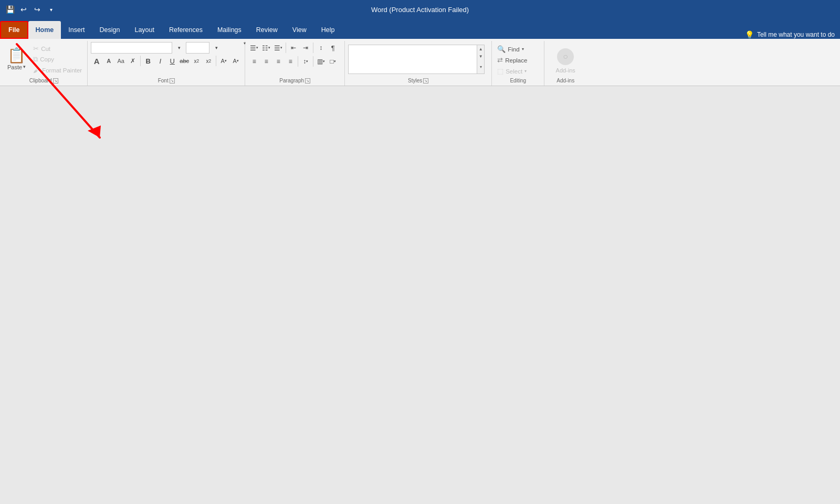 The width and height of the screenshot is (840, 504). I want to click on tab-design: Design, so click(110, 30).